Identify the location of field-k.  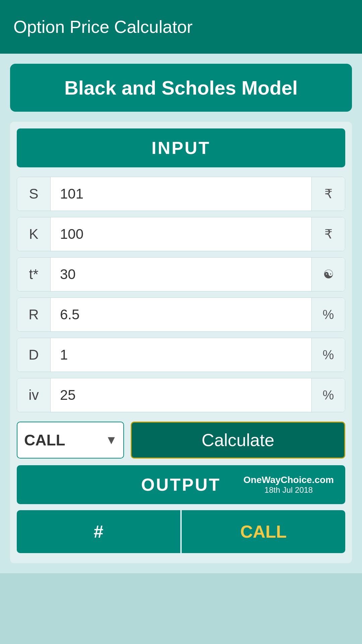
(181, 234).